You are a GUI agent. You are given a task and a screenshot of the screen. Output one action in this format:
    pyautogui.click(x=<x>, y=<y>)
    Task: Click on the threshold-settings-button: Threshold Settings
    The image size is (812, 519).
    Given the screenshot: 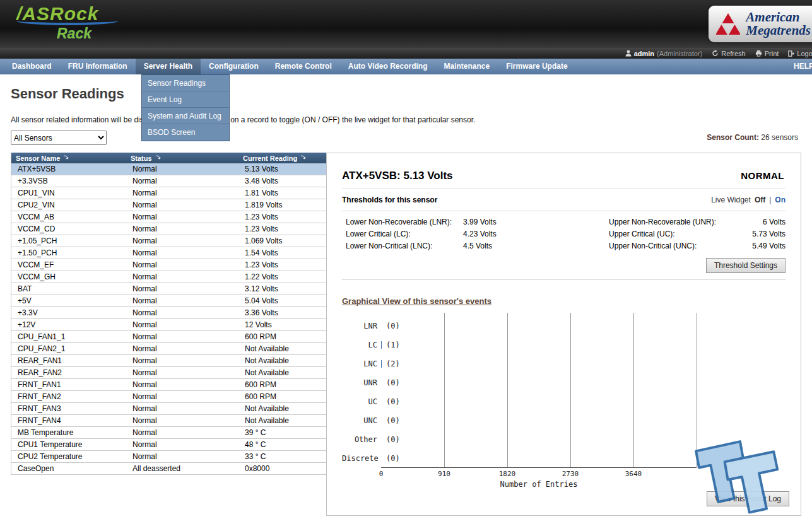 What is the action you would take?
    pyautogui.click(x=746, y=265)
    